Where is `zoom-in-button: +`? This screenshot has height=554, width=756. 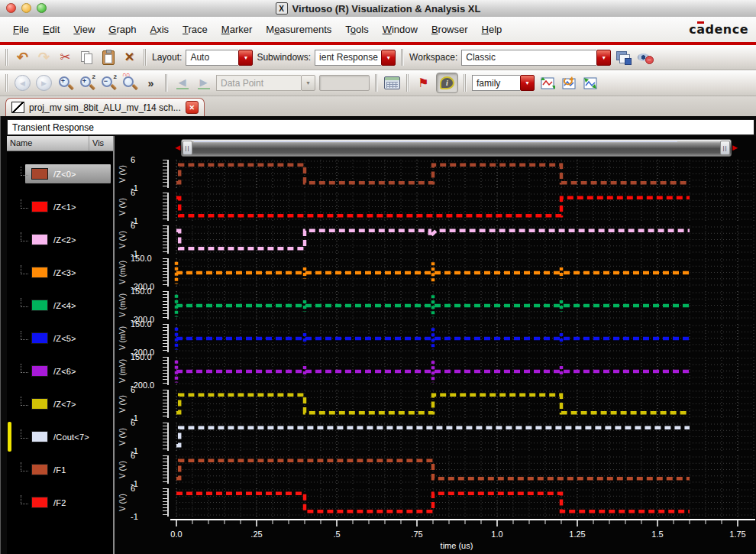 zoom-in-button: + is located at coordinates (66, 83).